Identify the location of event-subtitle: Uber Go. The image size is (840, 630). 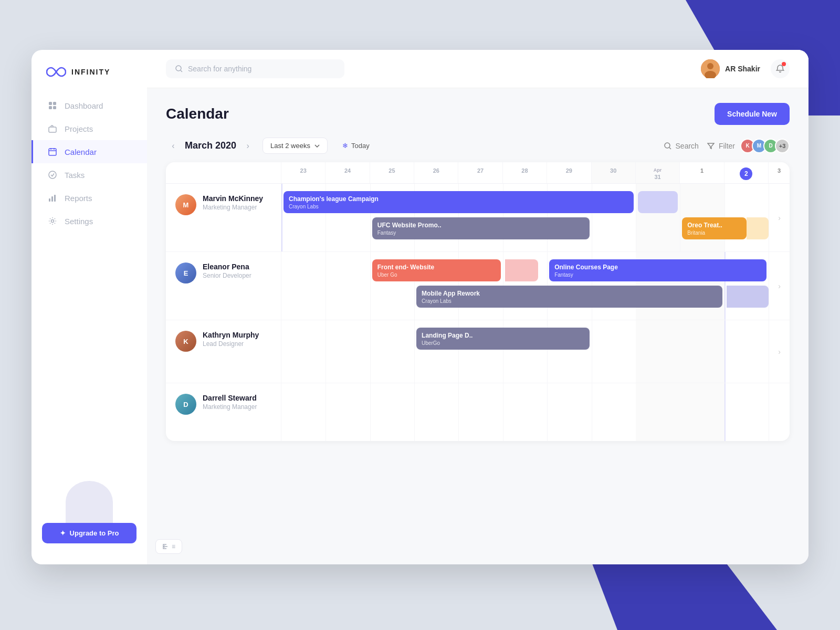
(437, 275).